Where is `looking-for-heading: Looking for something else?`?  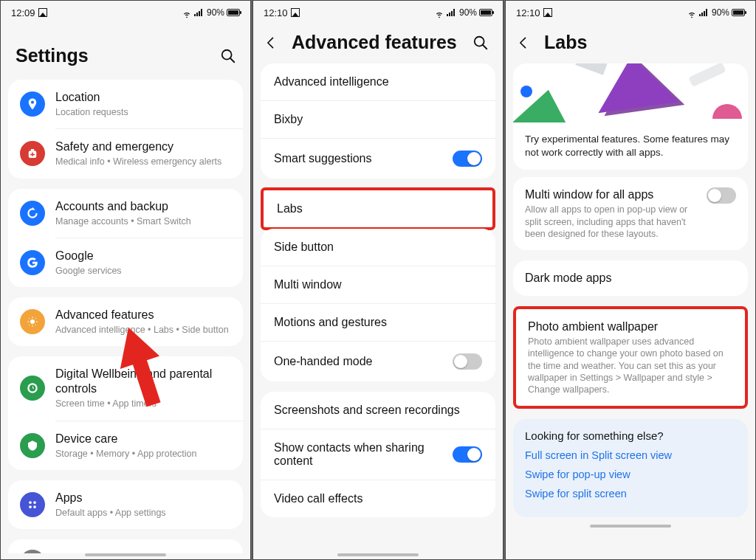 looking-for-heading: Looking for something else? is located at coordinates (630, 435).